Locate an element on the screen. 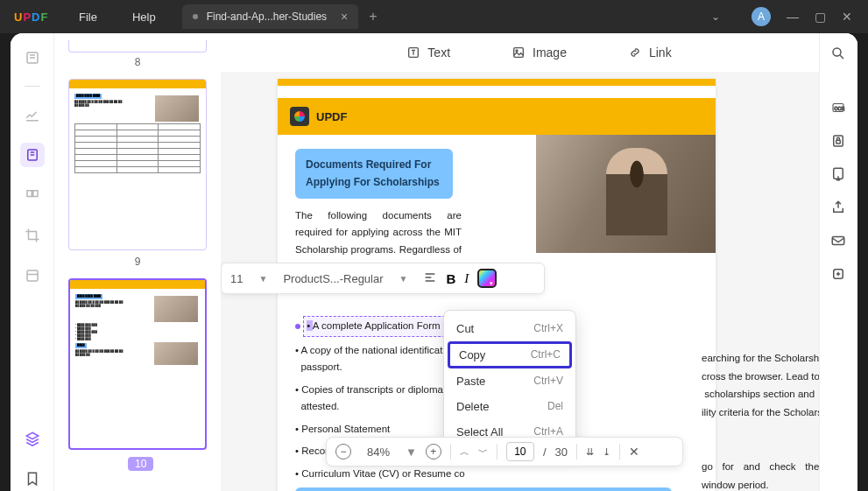 The height and width of the screenshot is (491, 868). new-tab-button: + is located at coordinates (373, 17).